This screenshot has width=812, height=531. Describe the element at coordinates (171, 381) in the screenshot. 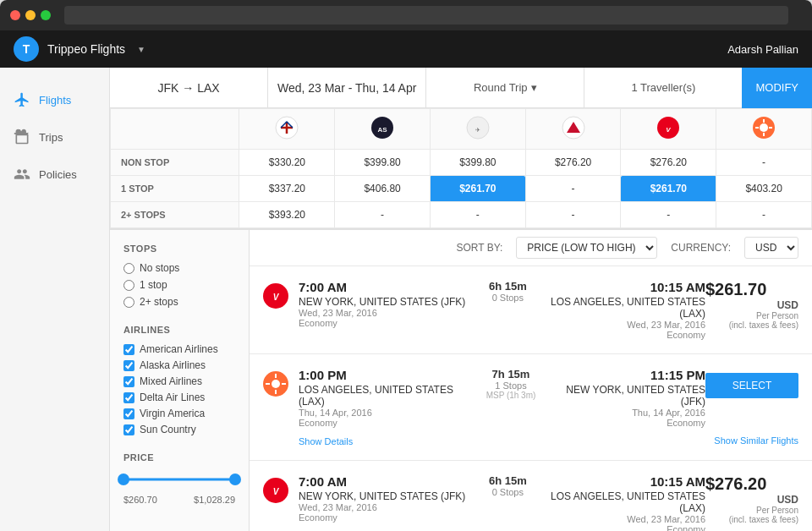

I see `mixed-label: Mixed Airlines` at that location.